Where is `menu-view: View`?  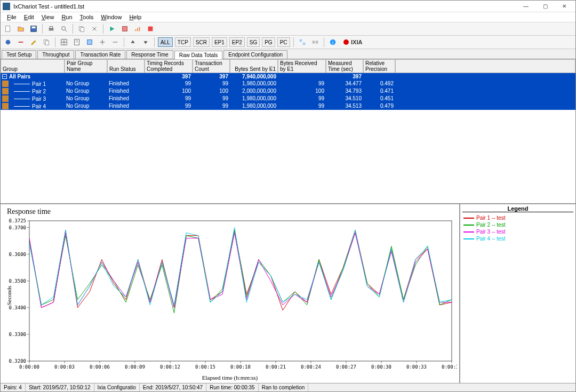 menu-view: View is located at coordinates (48, 17).